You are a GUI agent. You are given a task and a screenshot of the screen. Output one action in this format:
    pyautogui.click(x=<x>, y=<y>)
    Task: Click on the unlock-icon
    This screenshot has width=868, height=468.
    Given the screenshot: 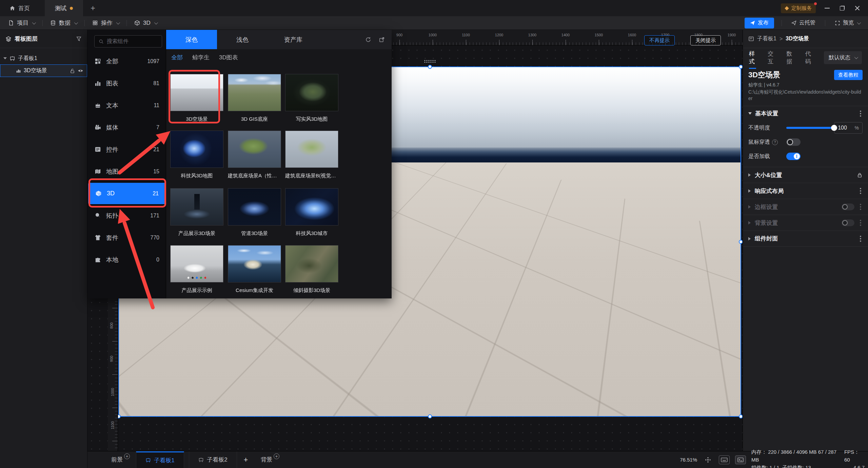 What is the action you would take?
    pyautogui.click(x=72, y=71)
    